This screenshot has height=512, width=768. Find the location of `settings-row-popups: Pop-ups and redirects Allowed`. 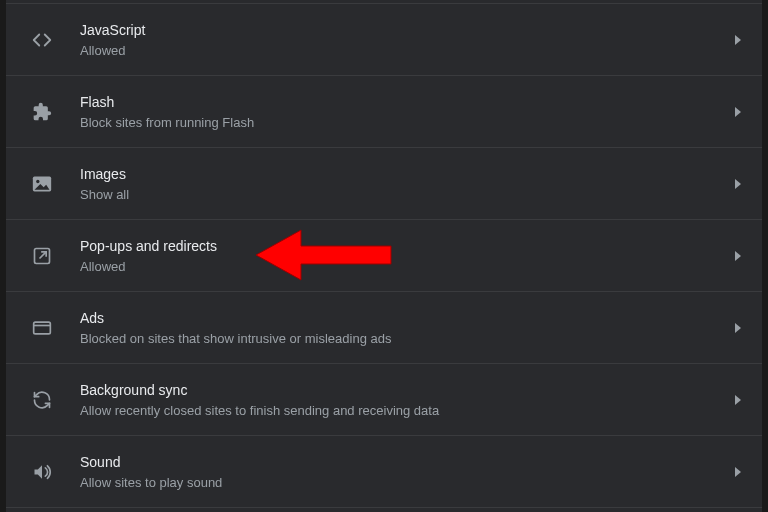

settings-row-popups: Pop-ups and redirects Allowed is located at coordinates (384, 256).